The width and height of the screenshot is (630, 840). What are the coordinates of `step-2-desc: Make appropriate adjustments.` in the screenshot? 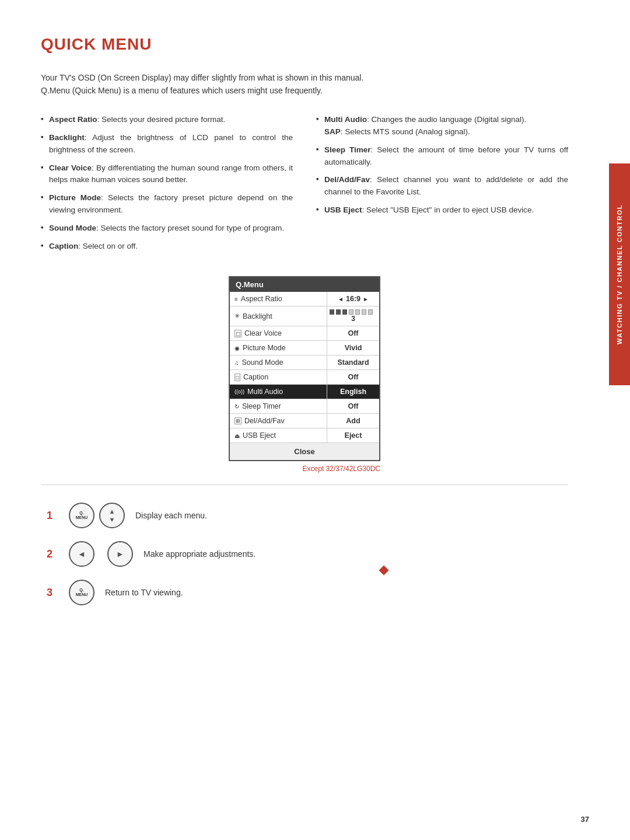 It's located at (200, 554).